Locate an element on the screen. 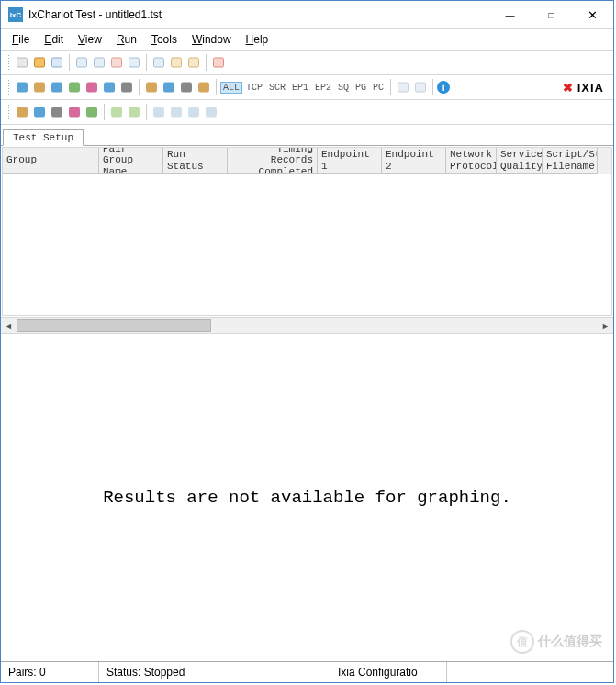 This screenshot has height=685, width=616. net-icon is located at coordinates (92, 87).